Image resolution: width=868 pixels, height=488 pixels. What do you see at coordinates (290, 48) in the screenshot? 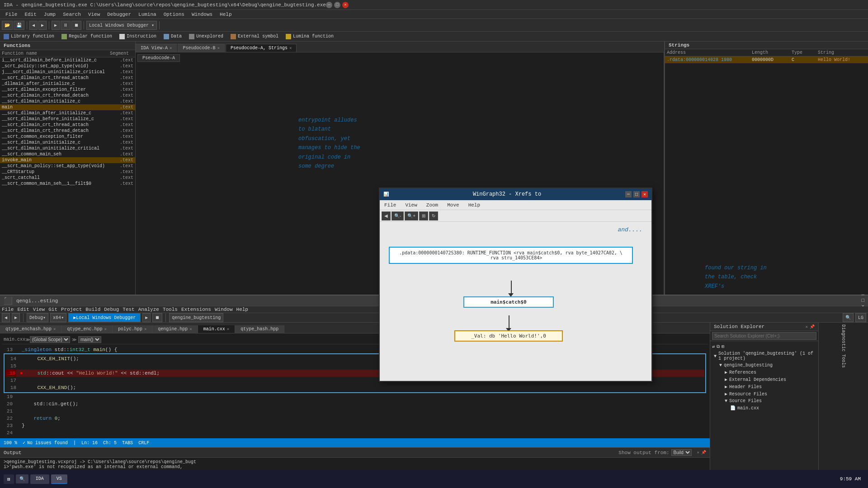
I see `tab-pseudocode-a-close: ✕` at bounding box center [290, 48].